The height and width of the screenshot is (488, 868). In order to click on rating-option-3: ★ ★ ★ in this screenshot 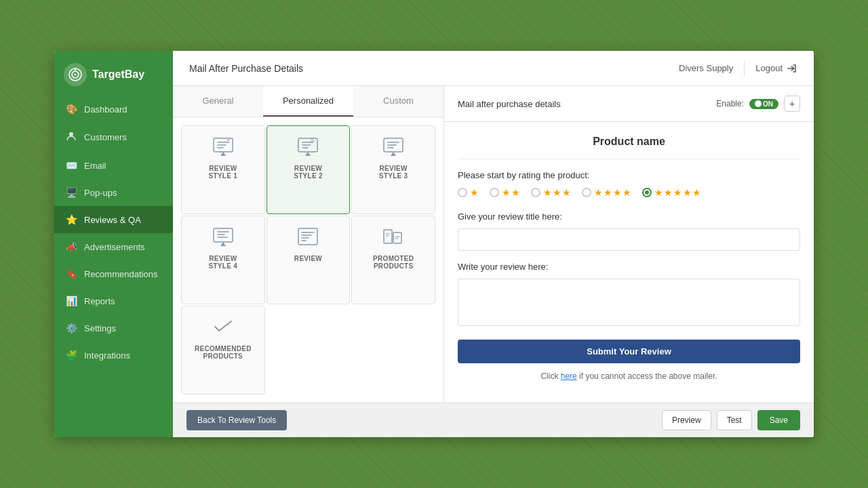, I will do `click(551, 192)`.